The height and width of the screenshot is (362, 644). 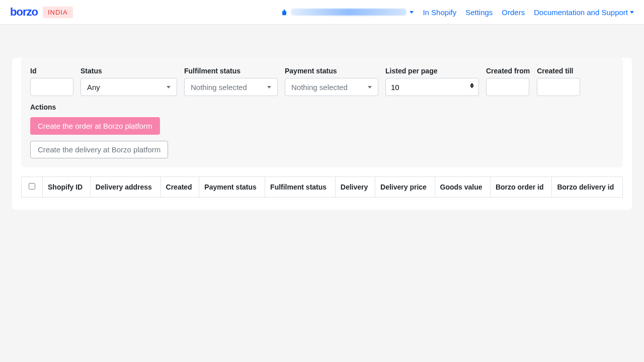 I want to click on region-badge: INDIA, so click(x=58, y=12).